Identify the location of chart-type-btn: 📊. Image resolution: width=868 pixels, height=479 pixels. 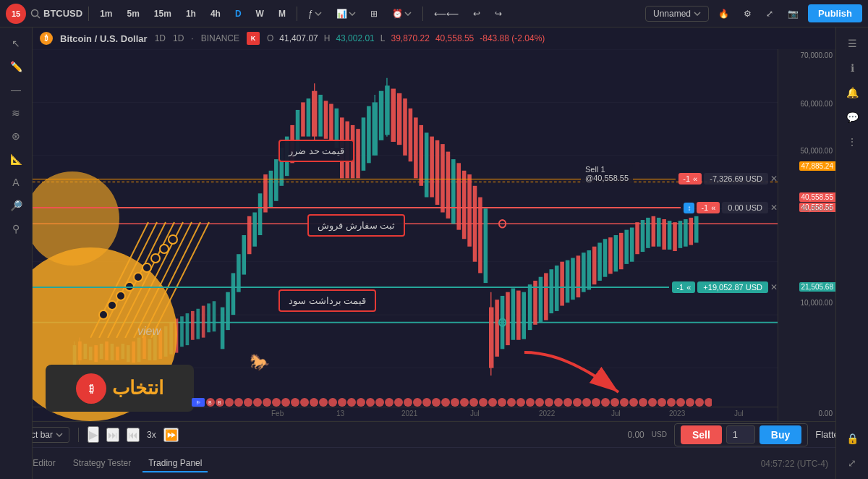
(346, 14).